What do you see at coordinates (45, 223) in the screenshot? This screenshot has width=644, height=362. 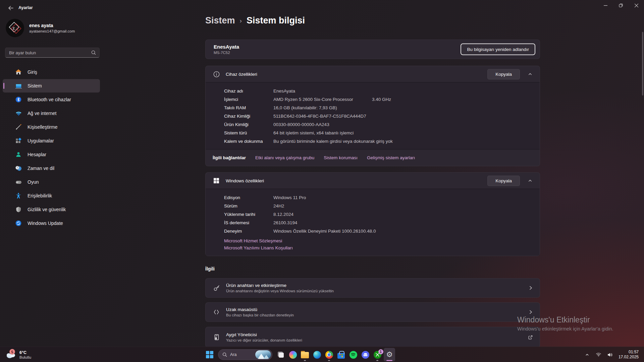 I see `sidebar-item-label: Windows Update` at bounding box center [45, 223].